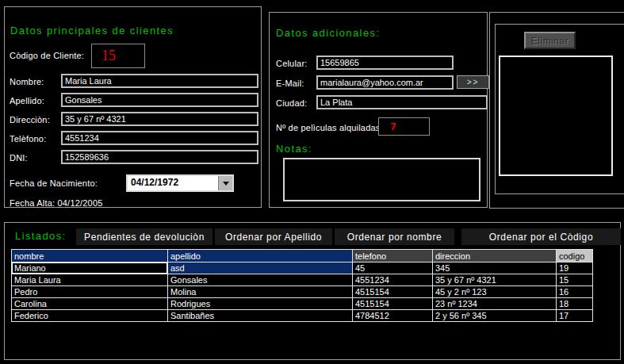  Describe the element at coordinates (495, 292) in the screenshot. I see `grid-cell: 45 y 2 nº 123` at that location.